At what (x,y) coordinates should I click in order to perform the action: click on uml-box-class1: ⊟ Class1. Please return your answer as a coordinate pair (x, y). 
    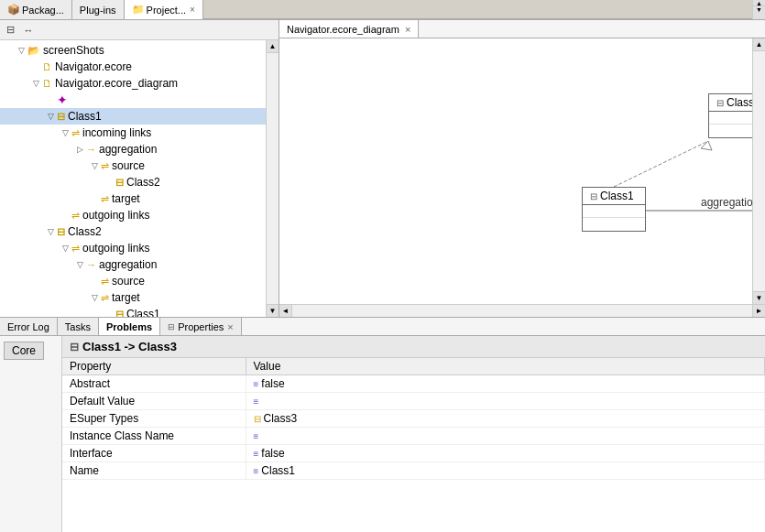
    Looking at the image, I should click on (614, 209).